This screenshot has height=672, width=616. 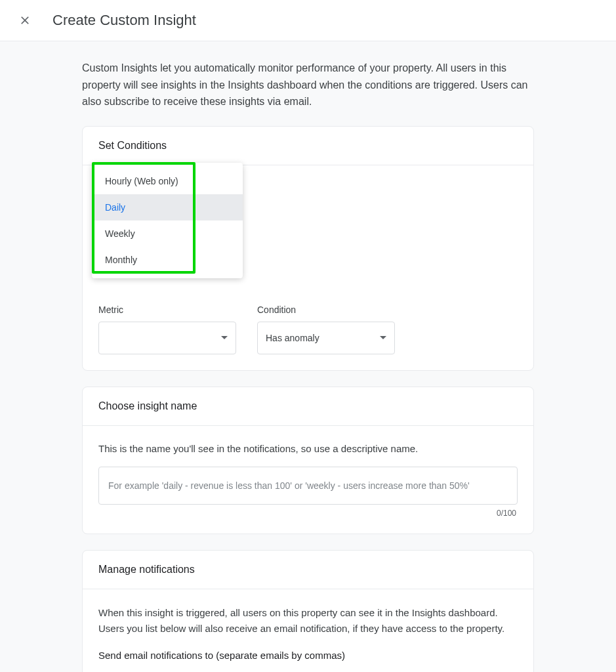 What do you see at coordinates (167, 310) in the screenshot?
I see `metric-label: Metric` at bounding box center [167, 310].